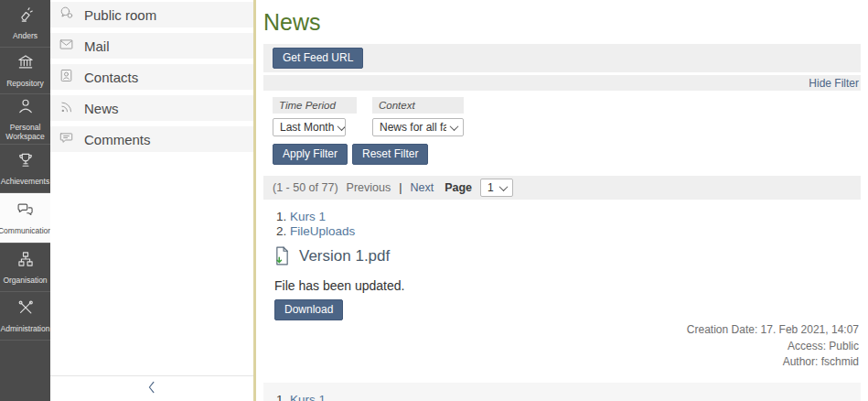 This screenshot has height=401, width=868. I want to click on page-label: Page, so click(458, 188).